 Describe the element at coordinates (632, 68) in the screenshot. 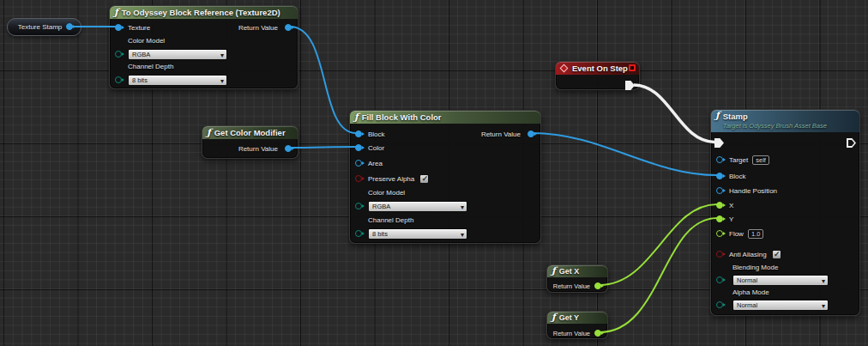

I see `delegate-pin-icon` at that location.